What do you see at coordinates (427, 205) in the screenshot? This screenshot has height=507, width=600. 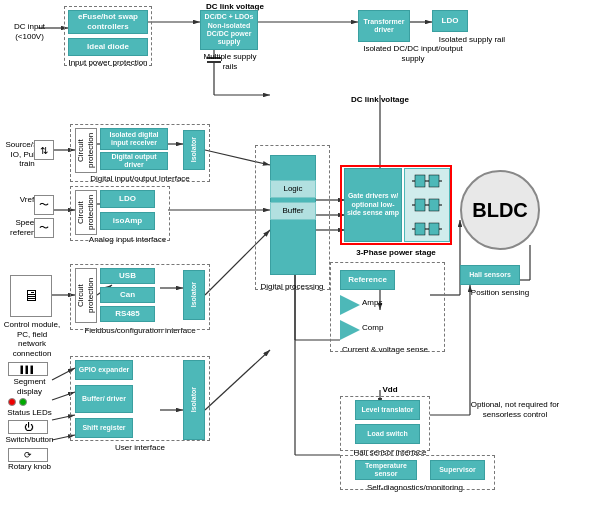 I see `phase-diagram-svg` at bounding box center [427, 205].